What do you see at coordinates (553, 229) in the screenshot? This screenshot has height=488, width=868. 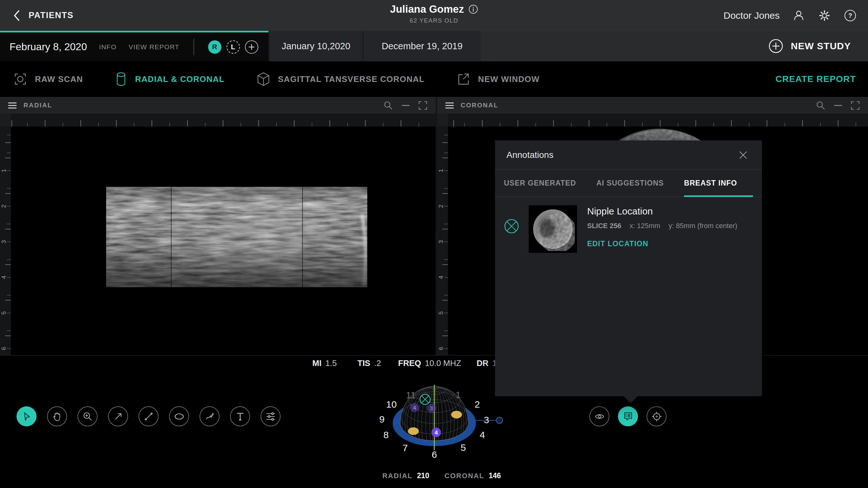 I see `coronal-thumbnail` at bounding box center [553, 229].